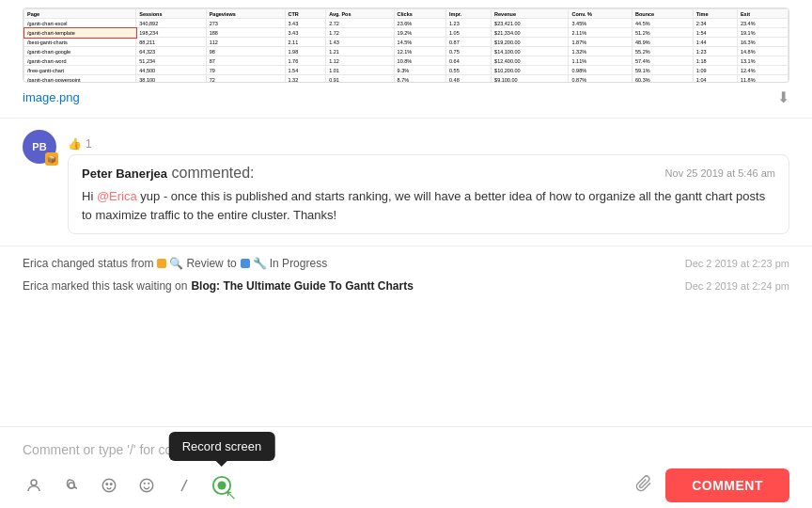 The image size is (812, 508). I want to click on status-label-inprogress: In Progress, so click(299, 263).